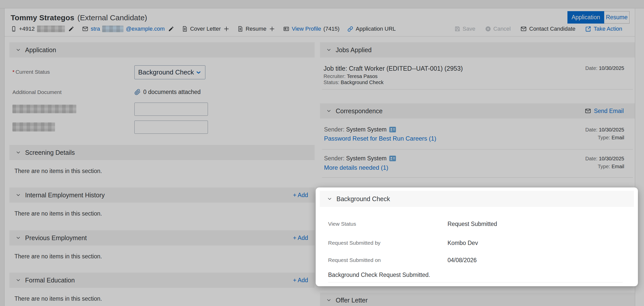 The width and height of the screenshot is (644, 306). I want to click on background-check-message: Background Check Request Submitted., so click(379, 275).